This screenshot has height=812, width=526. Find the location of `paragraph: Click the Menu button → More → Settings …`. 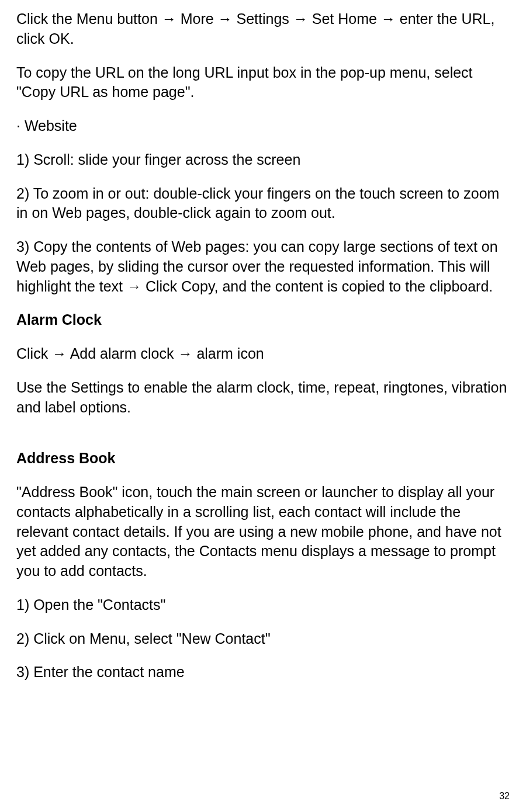

paragraph: Click the Menu button → More → Settings … is located at coordinates (263, 29).